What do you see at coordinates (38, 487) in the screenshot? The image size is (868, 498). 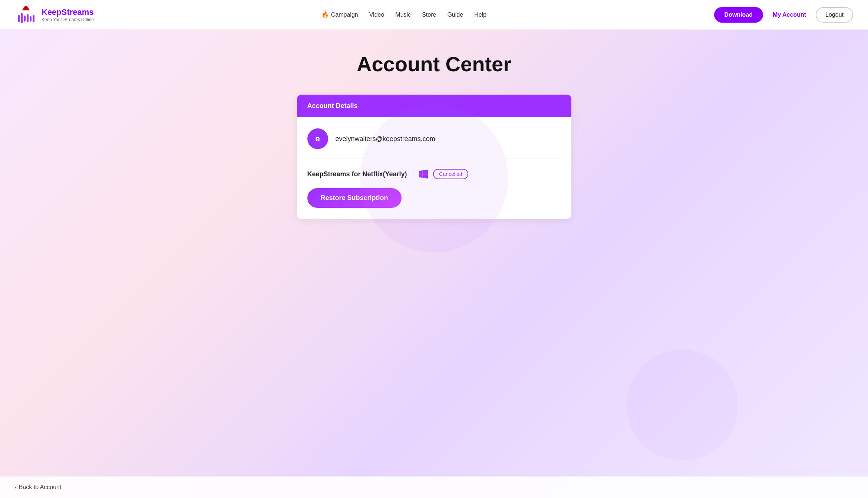 I see `back-to-account-button: ‹ Back to Account` at bounding box center [38, 487].